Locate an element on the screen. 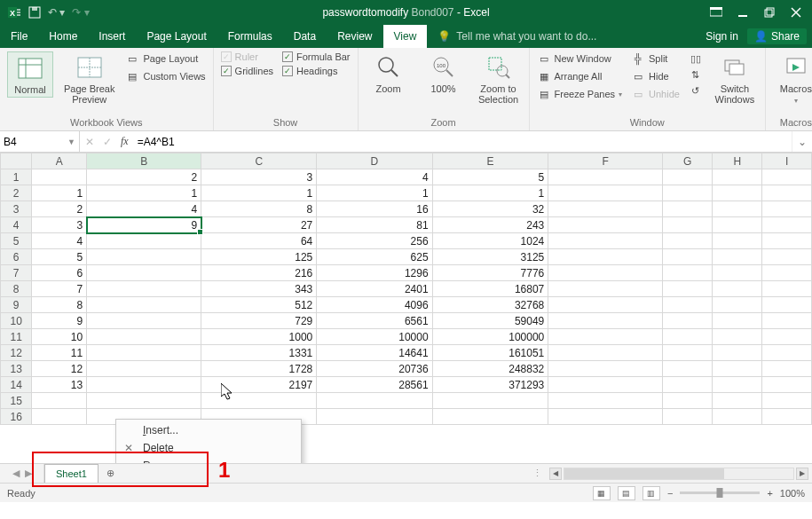  page-break-preview-button: Page Break Preview is located at coordinates (89, 79).